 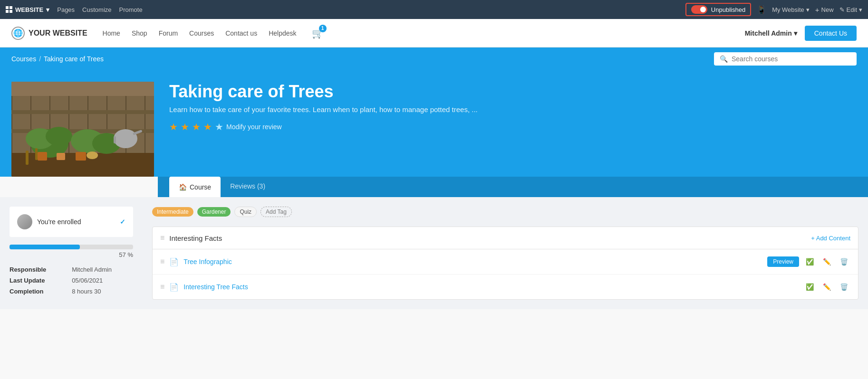 What do you see at coordinates (140, 33) in the screenshot?
I see `nav-shop: Shop` at bounding box center [140, 33].